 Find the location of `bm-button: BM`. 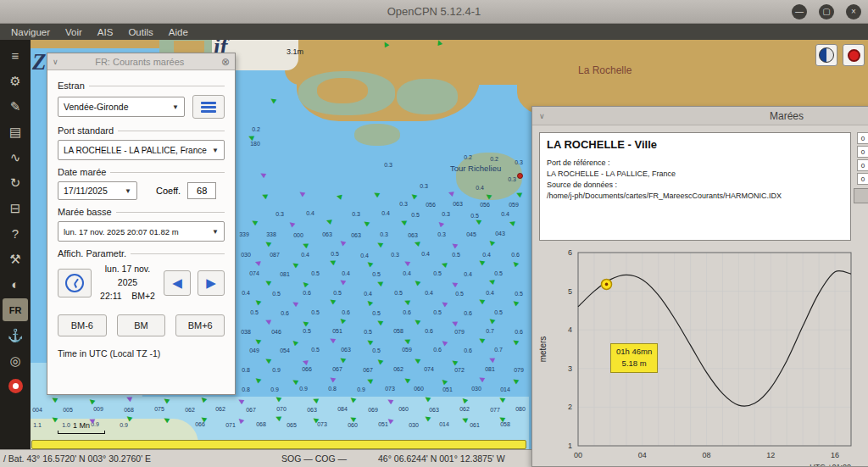

bm-button: BM is located at coordinates (142, 325).